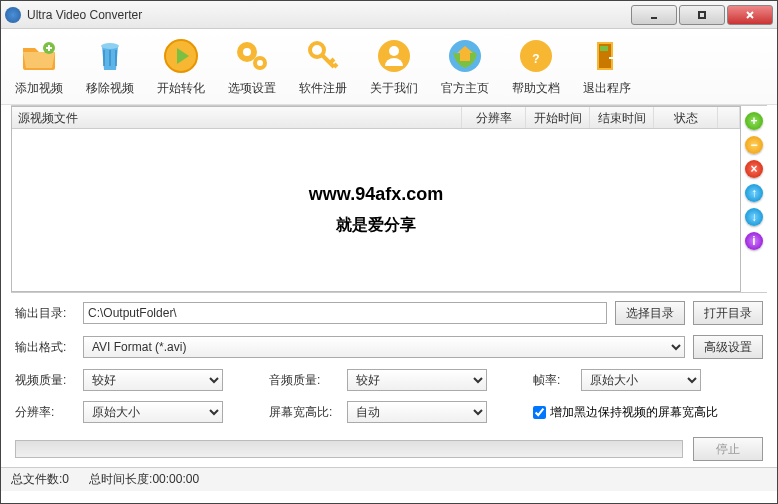 Image resolution: width=778 pixels, height=504 pixels. I want to click on side-add-button: +, so click(754, 121).